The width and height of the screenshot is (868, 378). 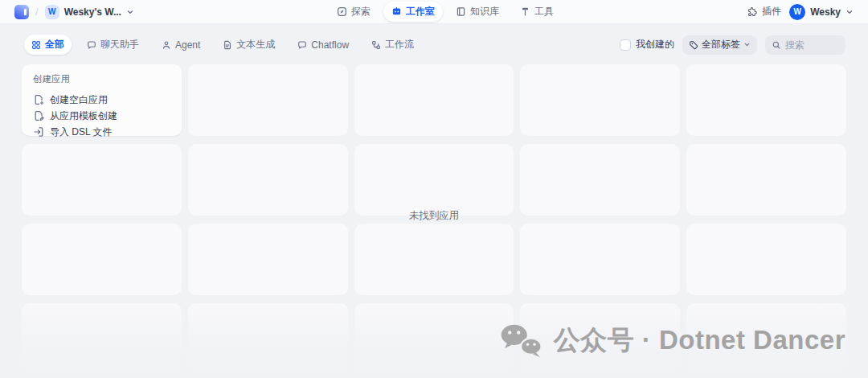 What do you see at coordinates (90, 12) in the screenshot?
I see `workspace-switcher: W Wesky's W...` at bounding box center [90, 12].